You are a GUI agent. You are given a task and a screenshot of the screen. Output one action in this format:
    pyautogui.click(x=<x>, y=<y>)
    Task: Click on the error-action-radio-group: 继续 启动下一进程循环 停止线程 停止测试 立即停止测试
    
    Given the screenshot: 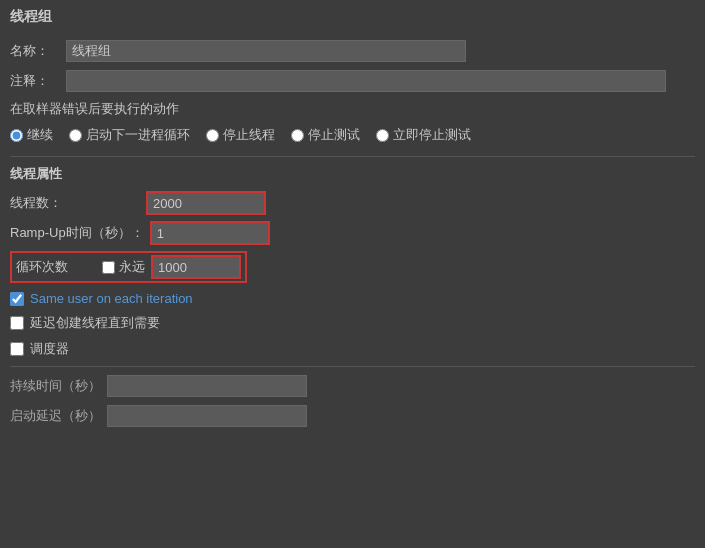 What is the action you would take?
    pyautogui.click(x=352, y=135)
    